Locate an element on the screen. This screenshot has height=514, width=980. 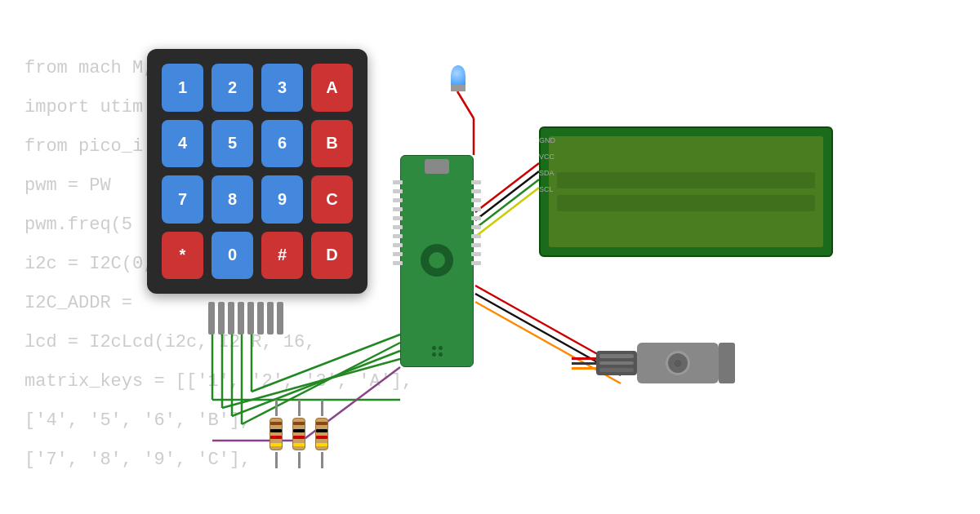
keypad-key-2: 2 is located at coordinates (232, 88).